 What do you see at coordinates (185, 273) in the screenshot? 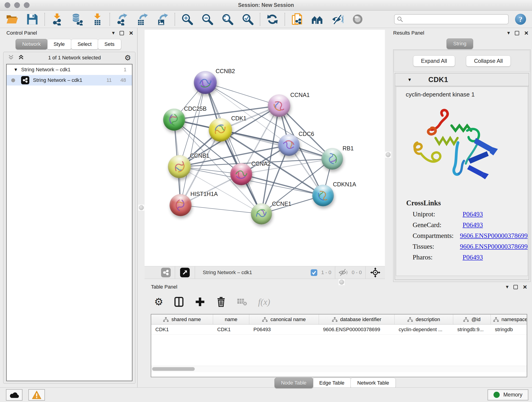
I see `detach-view-icon` at bounding box center [185, 273].